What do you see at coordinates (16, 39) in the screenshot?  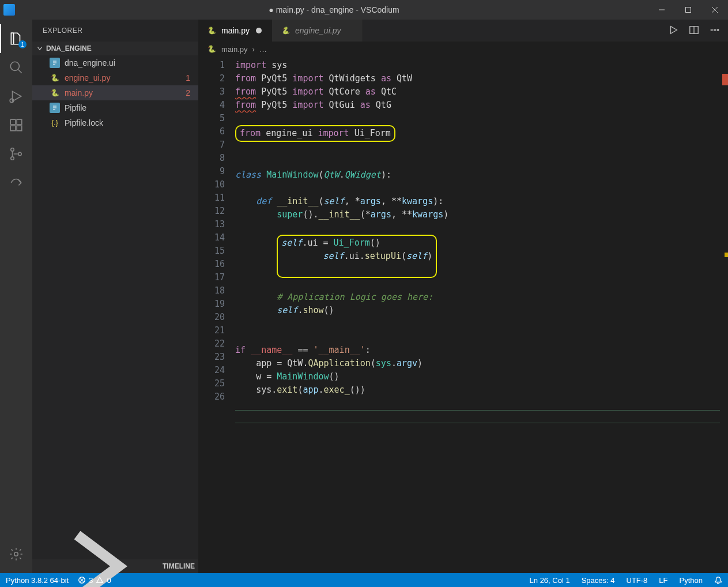 I see `explorer-icon: 1` at bounding box center [16, 39].